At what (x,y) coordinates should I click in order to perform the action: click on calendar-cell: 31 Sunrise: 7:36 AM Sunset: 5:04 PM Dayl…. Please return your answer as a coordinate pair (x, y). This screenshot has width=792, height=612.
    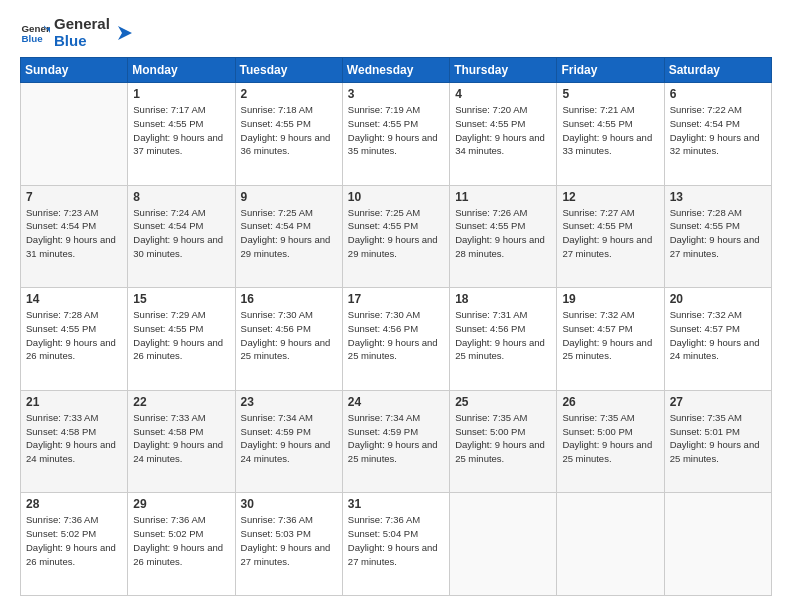
    Looking at the image, I should click on (396, 544).